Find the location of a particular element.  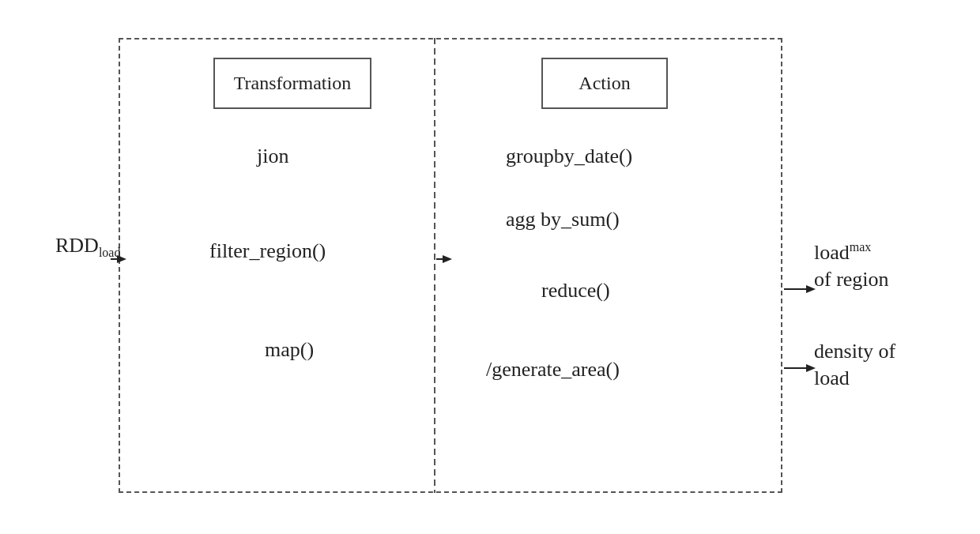

generate-area-label: /generate_area() is located at coordinates (553, 370).